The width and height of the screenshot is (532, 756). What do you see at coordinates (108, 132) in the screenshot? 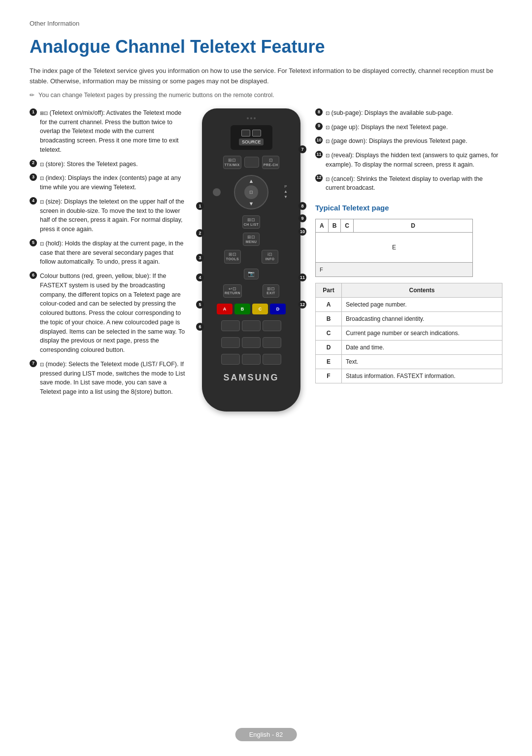
I see `list-item: 1 ⊞⊡ (Teletext on/mix/off): Activates th…` at bounding box center [108, 132].